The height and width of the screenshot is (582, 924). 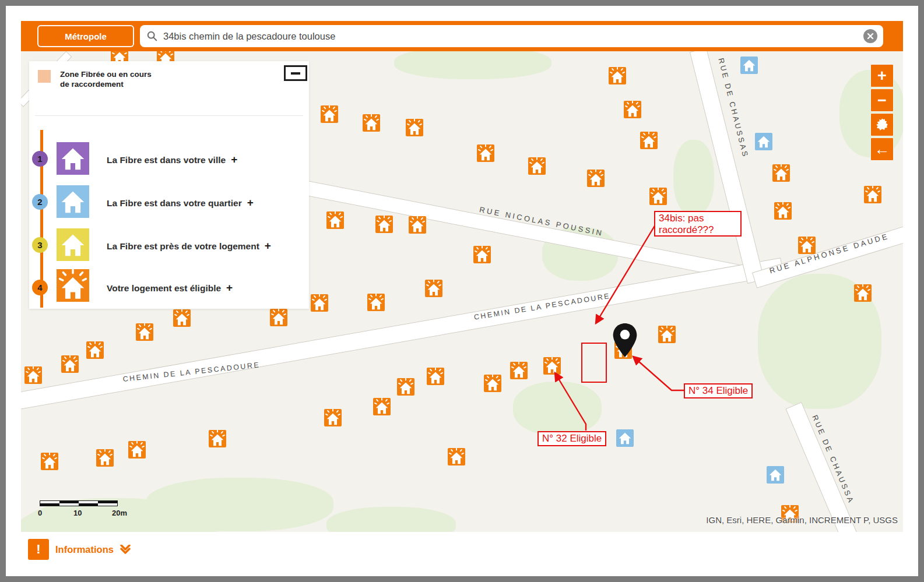 What do you see at coordinates (169, 115) in the screenshot?
I see `divider` at bounding box center [169, 115].